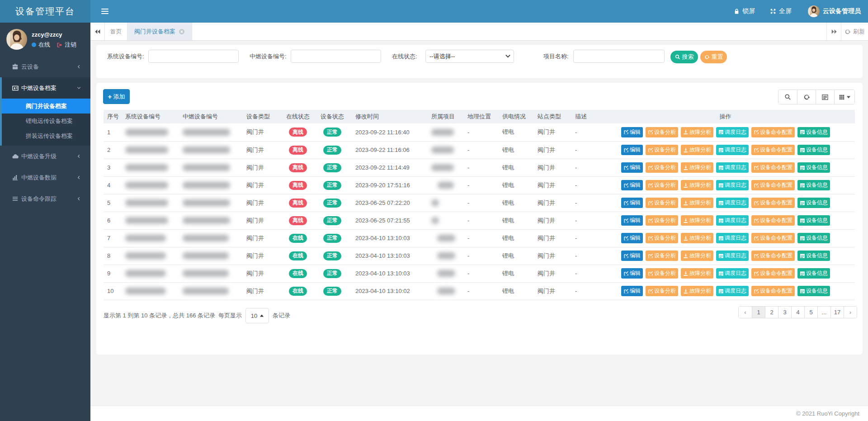 Image resolution: width=868 pixels, height=421 pixels. I want to click on sidebar-item-command-tracking: 设备命令跟踪, so click(45, 199).